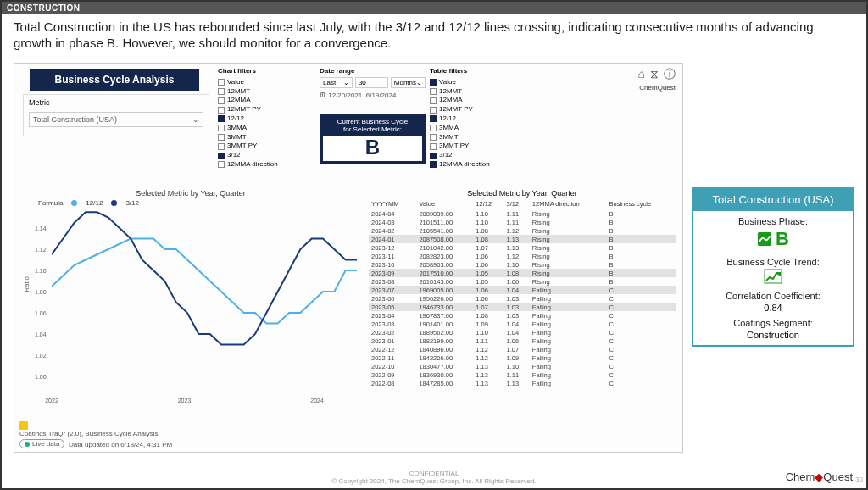 The image size is (868, 490). Describe the element at coordinates (641, 204) in the screenshot. I see `col-header: Business cycle` at that location.